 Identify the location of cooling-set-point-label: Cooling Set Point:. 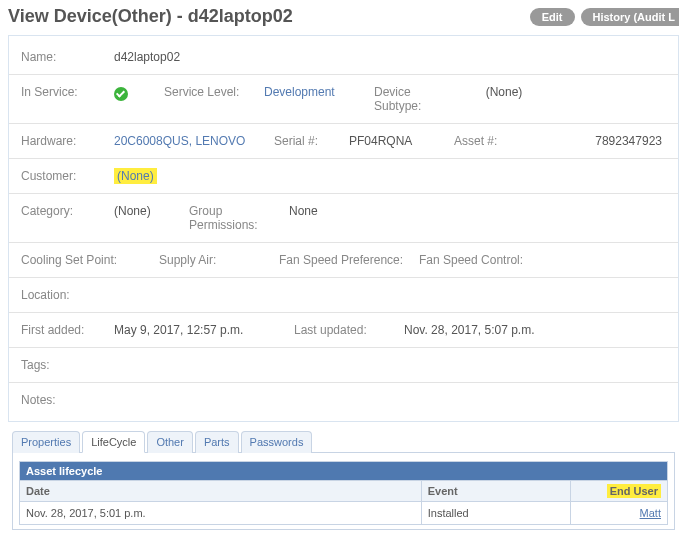
(74, 260).